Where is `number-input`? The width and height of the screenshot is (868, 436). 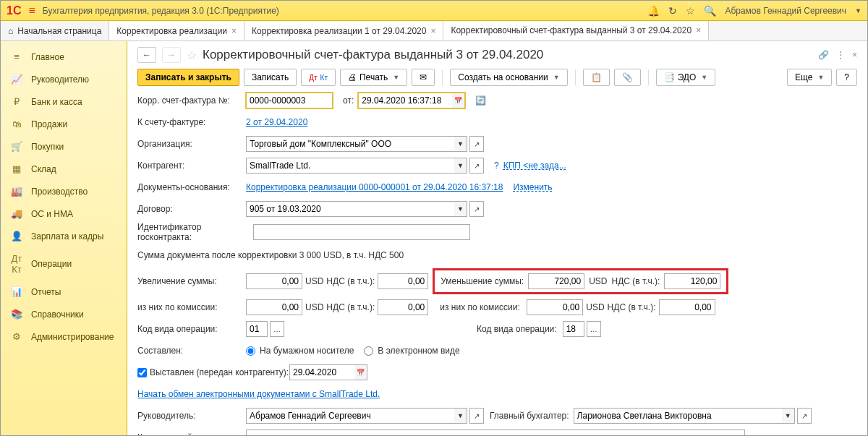
number-input is located at coordinates (289, 101).